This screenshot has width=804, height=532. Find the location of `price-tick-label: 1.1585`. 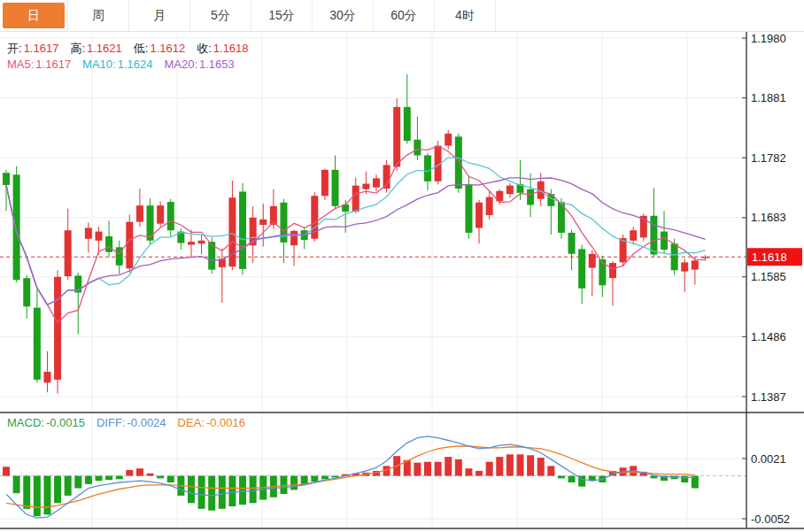

price-tick-label: 1.1585 is located at coordinates (769, 276).